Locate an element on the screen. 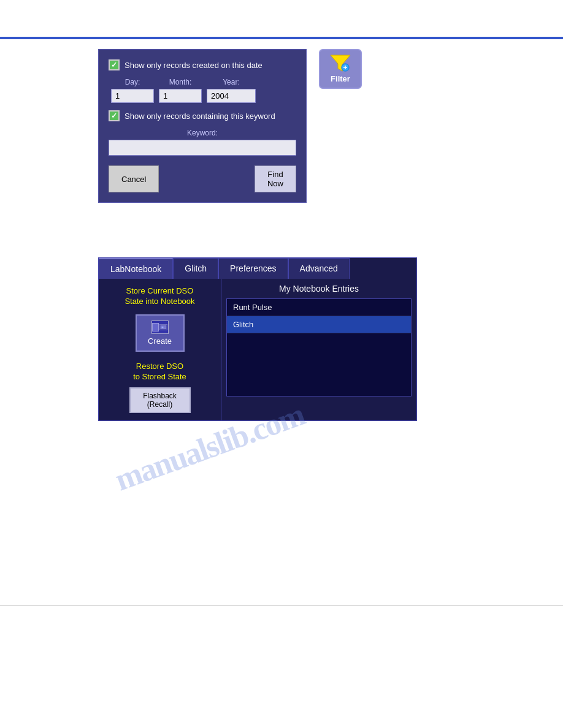  filter-icon-button: Filter is located at coordinates (340, 69).